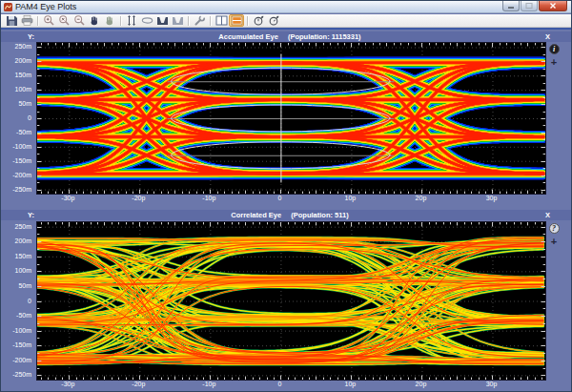  Describe the element at coordinates (200, 21) in the screenshot. I see `wrench-icon` at that location.